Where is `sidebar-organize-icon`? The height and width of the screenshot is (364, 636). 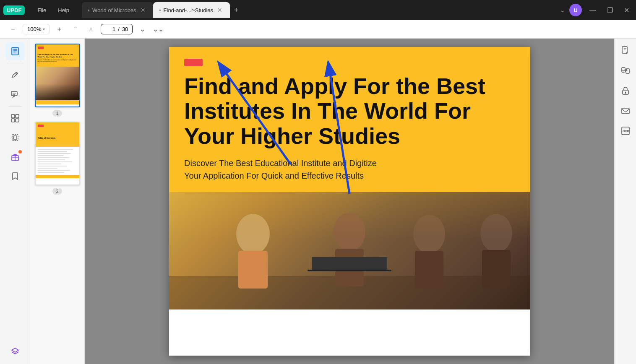
sidebar-organize-icon is located at coordinates (15, 118).